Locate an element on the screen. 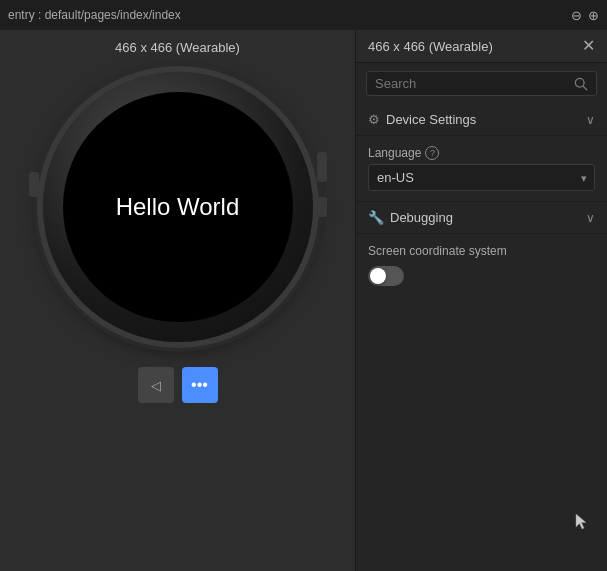 This screenshot has width=607, height=571. watch-btn-top-right is located at coordinates (322, 167).